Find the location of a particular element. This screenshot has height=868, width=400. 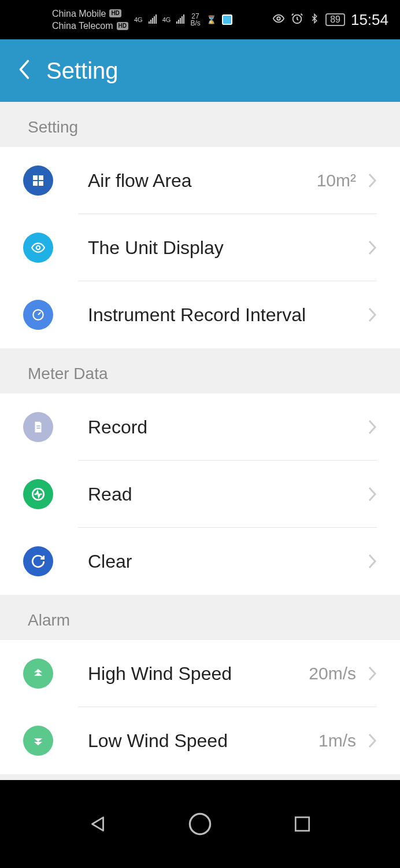

record-label: Record is located at coordinates (228, 427).